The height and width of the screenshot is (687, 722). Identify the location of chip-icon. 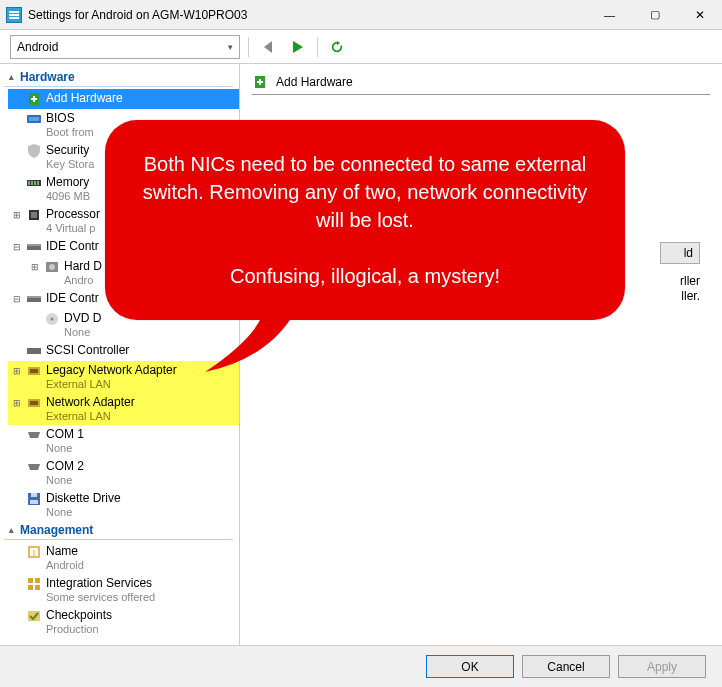
(34, 119).